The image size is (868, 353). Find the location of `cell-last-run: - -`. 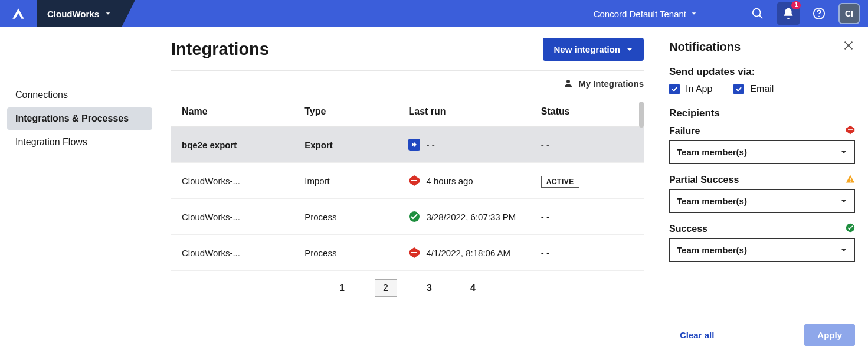

cell-last-run: - - is located at coordinates (464, 145).